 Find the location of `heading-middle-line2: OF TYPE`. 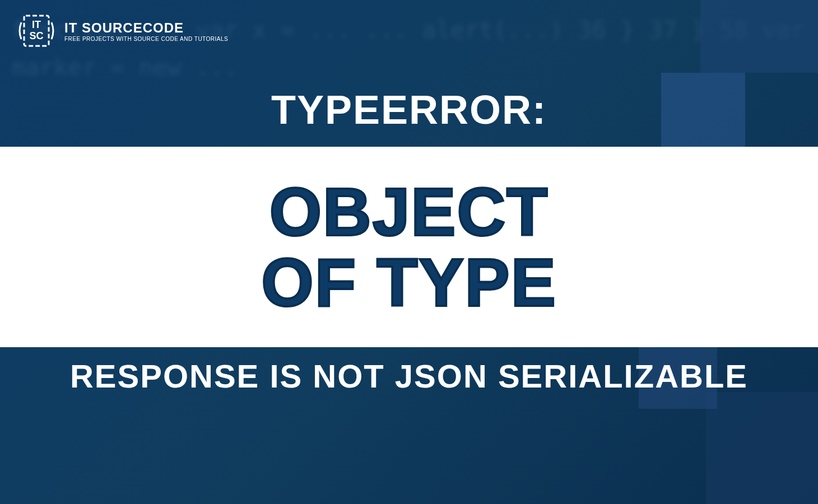

heading-middle-line2: OF TYPE is located at coordinates (409, 282).